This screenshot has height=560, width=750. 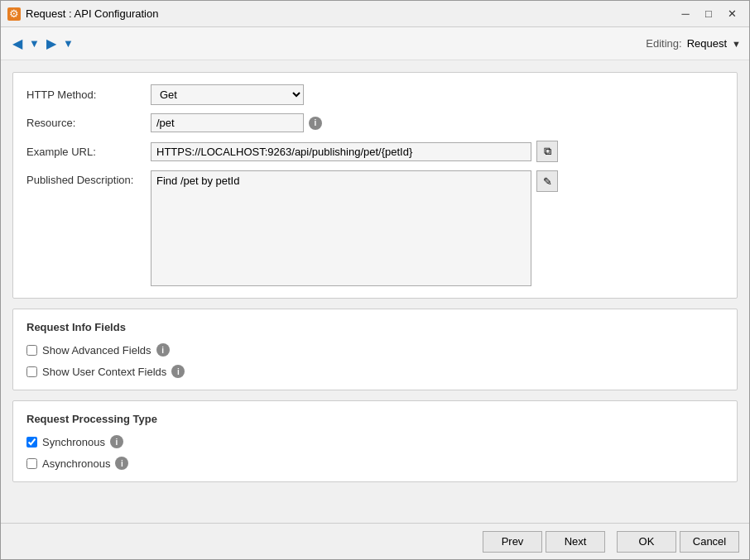 What do you see at coordinates (737, 44) in the screenshot?
I see `editing-dropdown-button: ▼` at bounding box center [737, 44].